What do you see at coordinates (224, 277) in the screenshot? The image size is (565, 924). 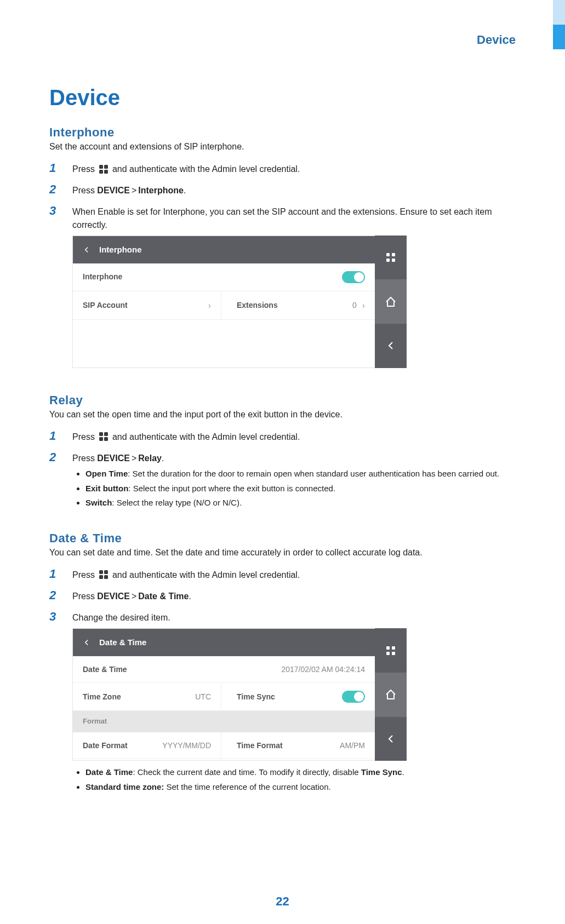 I see `interphone-toggle-row: Interphone` at bounding box center [224, 277].